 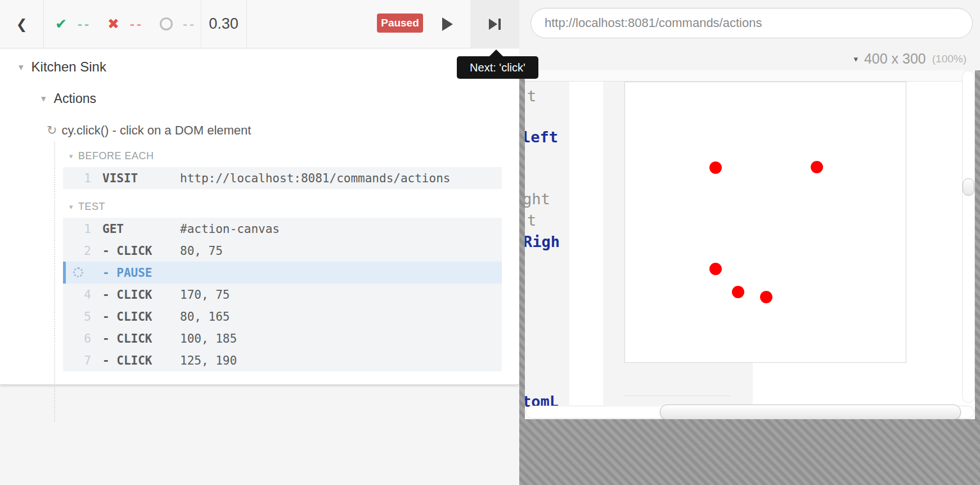 I want to click on command-row: 5- CLICK80, 165, so click(x=282, y=316).